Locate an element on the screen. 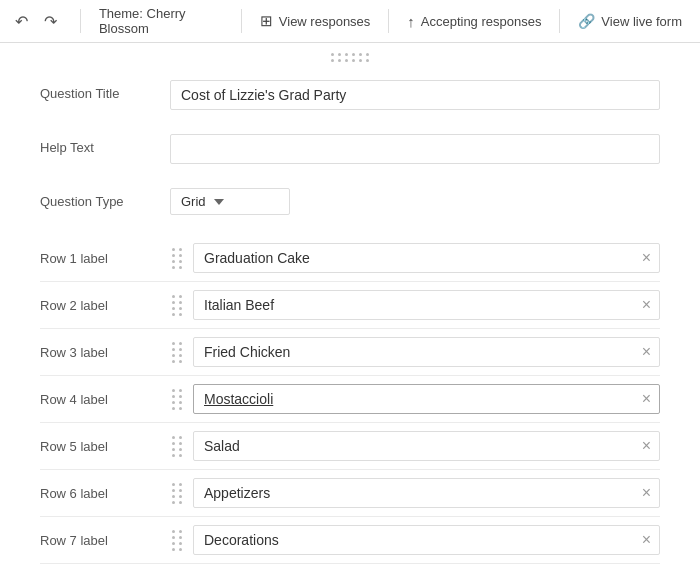 The height and width of the screenshot is (567, 700). help-text-label: Help Text is located at coordinates (105, 144).